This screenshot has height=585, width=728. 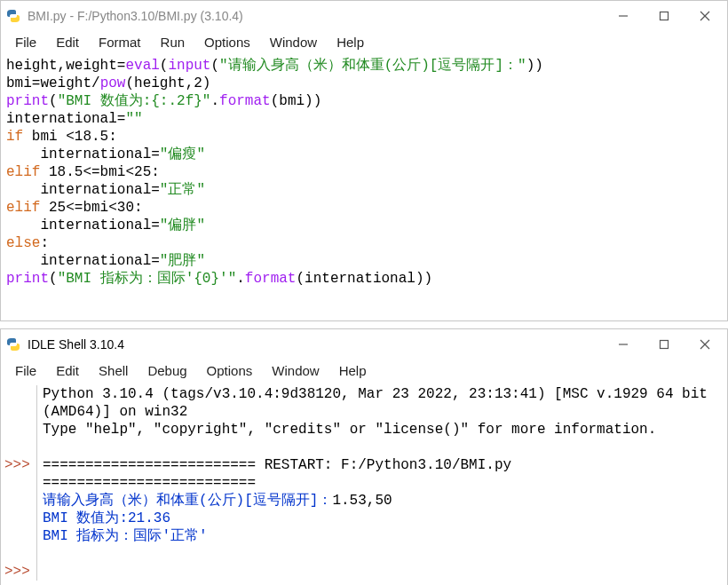 What do you see at coordinates (114, 371) in the screenshot?
I see `menu-shell: Shell` at bounding box center [114, 371].